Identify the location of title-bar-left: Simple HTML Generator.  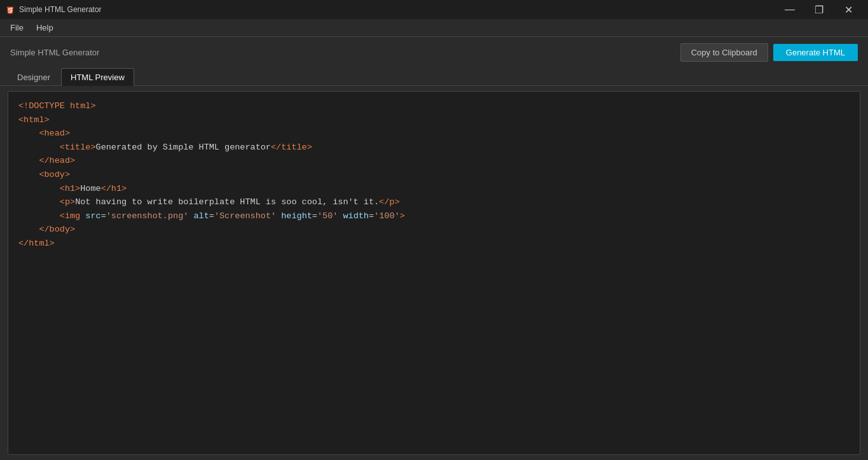
(53, 10).